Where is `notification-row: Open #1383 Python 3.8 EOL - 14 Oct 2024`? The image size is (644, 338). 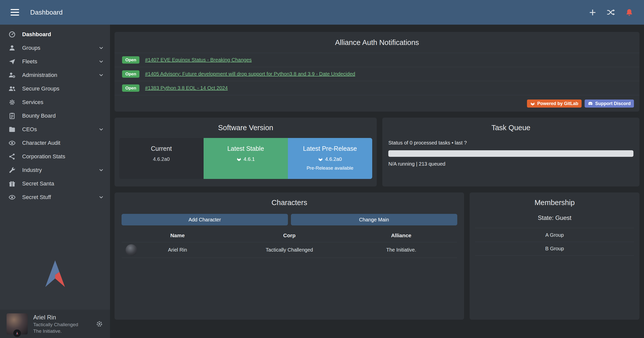 notification-row: Open #1383 Python 3.8 EOL - 14 Oct 2024 is located at coordinates (377, 88).